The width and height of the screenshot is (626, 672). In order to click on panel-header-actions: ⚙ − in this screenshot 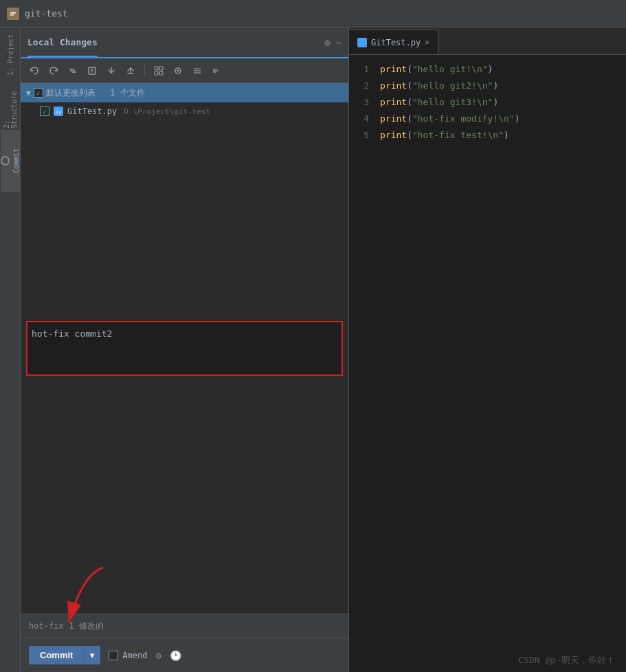, I will do `click(333, 43)`.